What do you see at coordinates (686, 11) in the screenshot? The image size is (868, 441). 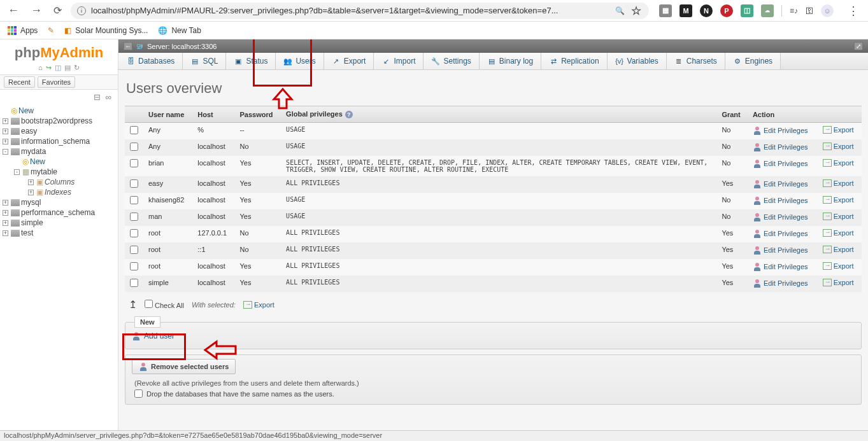 I see `ext-icon-m: M` at bounding box center [686, 11].